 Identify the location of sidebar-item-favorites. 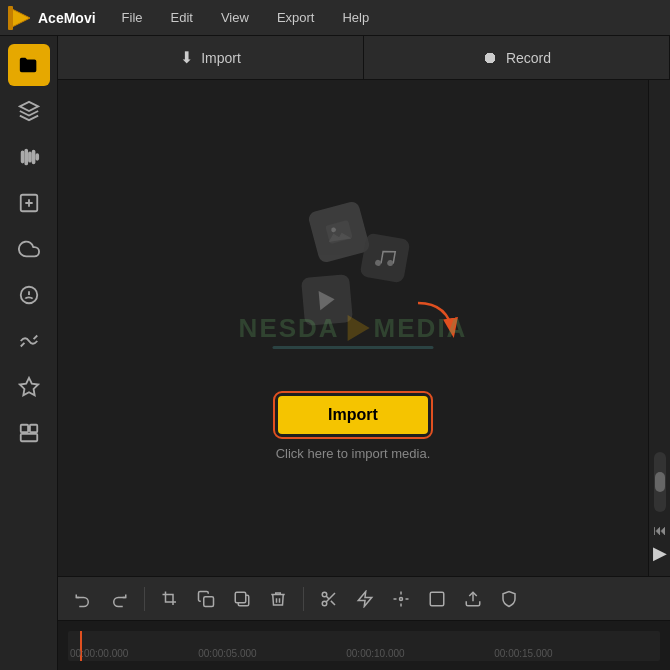
(29, 387).